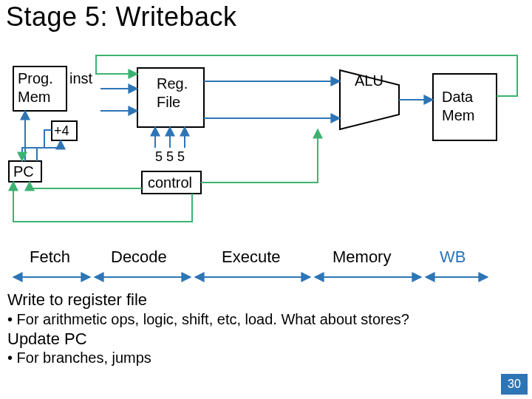  What do you see at coordinates (458, 115) in the screenshot?
I see `data-mem-label-2: Mem` at bounding box center [458, 115].